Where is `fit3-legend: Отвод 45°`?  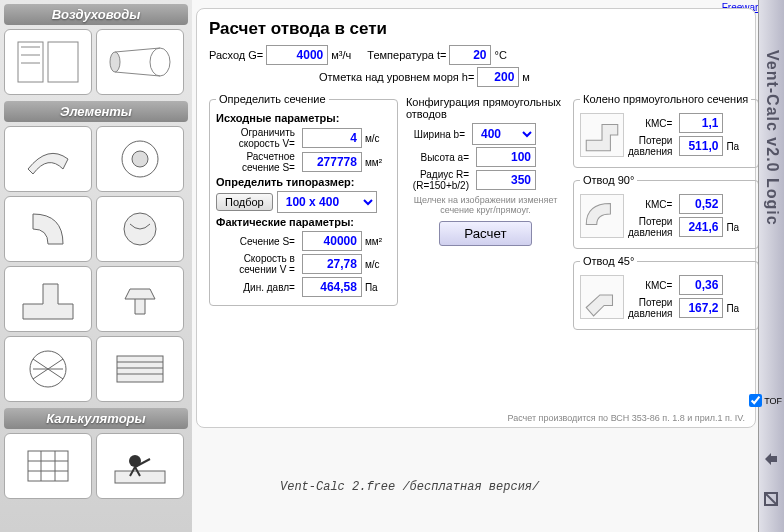
fit3-legend: Отвод 45° is located at coordinates (608, 261).